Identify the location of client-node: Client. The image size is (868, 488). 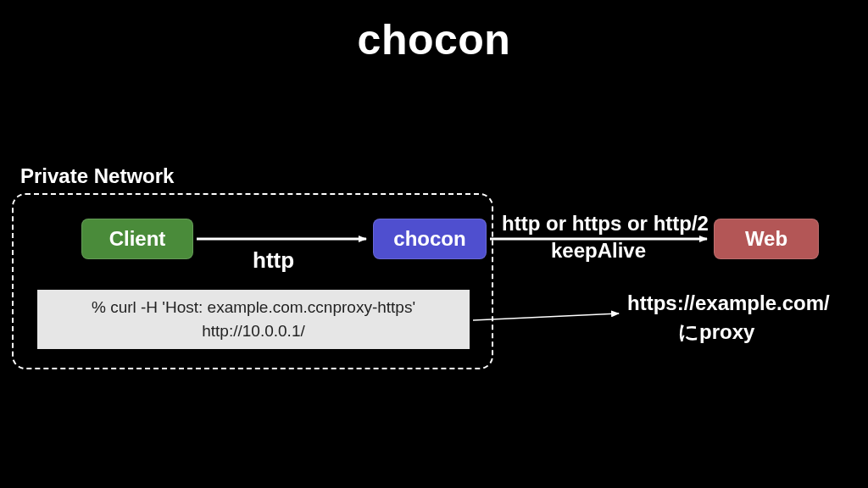
(137, 239).